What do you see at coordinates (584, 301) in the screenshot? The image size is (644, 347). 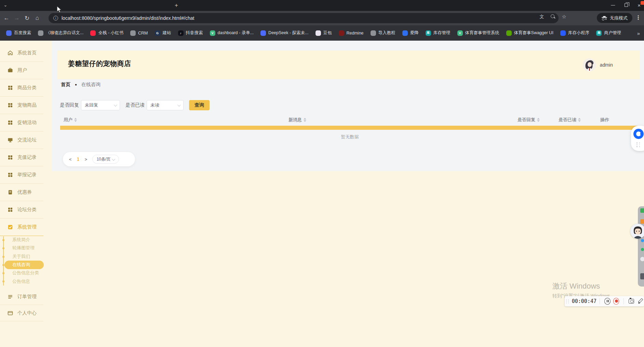 I see `recording-time: 00:00:47` at bounding box center [584, 301].